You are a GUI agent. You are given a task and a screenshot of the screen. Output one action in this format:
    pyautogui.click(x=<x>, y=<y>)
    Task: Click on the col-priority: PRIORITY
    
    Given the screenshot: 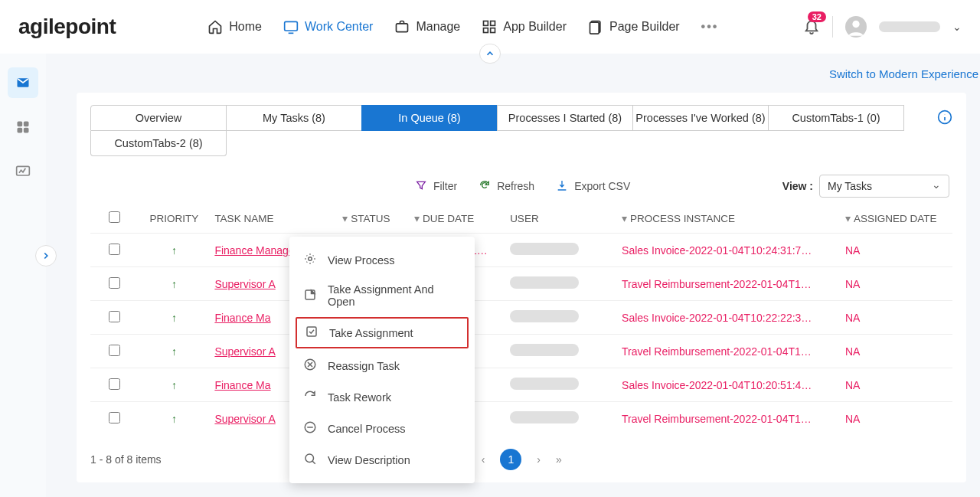 What is the action you would take?
    pyautogui.click(x=175, y=219)
    